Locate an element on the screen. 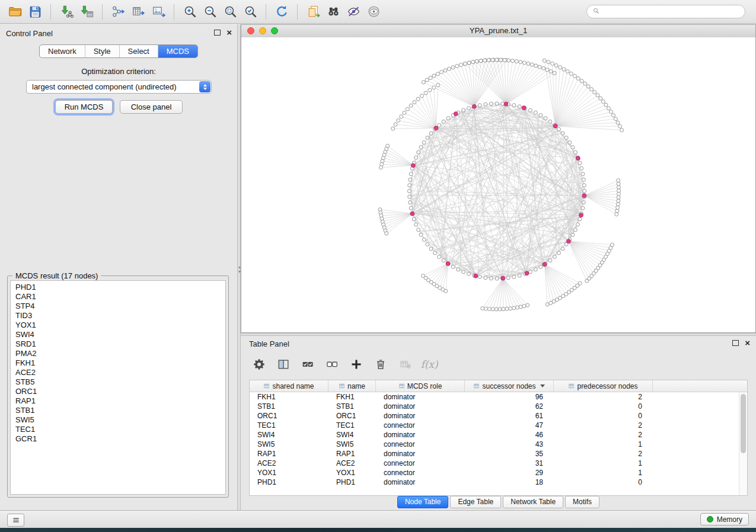 This screenshot has height=532, width=756. close-window-icon is located at coordinates (251, 31).